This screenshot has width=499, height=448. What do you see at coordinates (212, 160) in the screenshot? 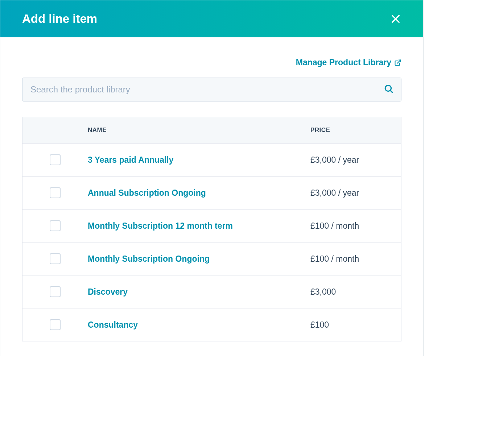
I see `table-row: 3 Years paid Annually £3,000 / year` at bounding box center [212, 160].